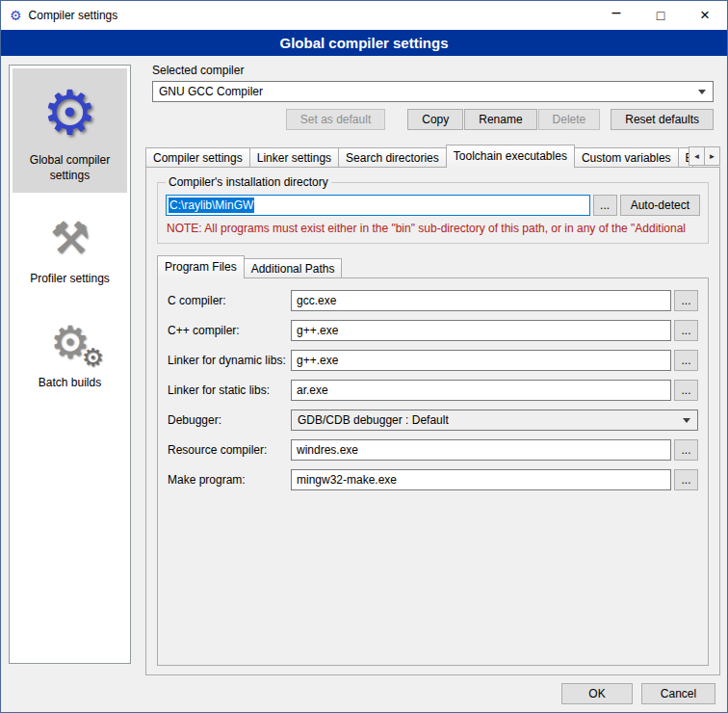 Image resolution: width=728 pixels, height=713 pixels. What do you see at coordinates (433, 390) in the screenshot?
I see `field-row: Linker for static libs: ...` at bounding box center [433, 390].